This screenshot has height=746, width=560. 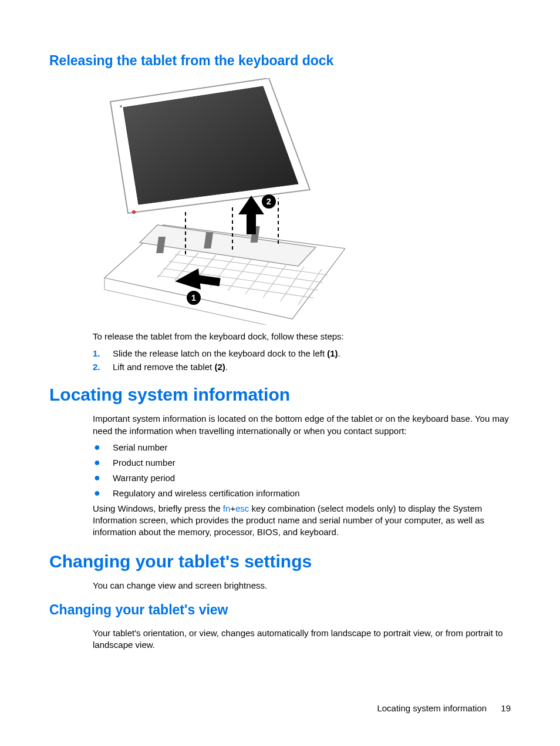 What do you see at coordinates (444, 708) in the screenshot?
I see `page-footer: Locating system information 19` at bounding box center [444, 708].